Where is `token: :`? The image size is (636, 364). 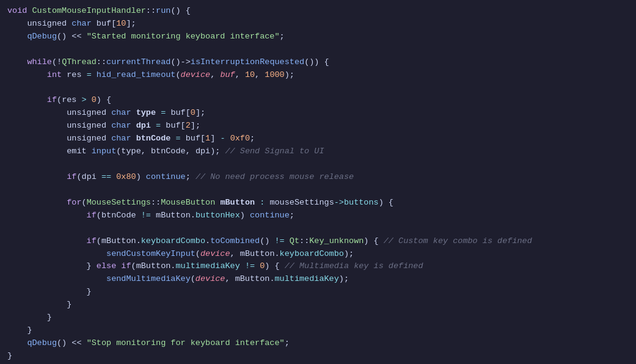 token: : is located at coordinates (262, 203).